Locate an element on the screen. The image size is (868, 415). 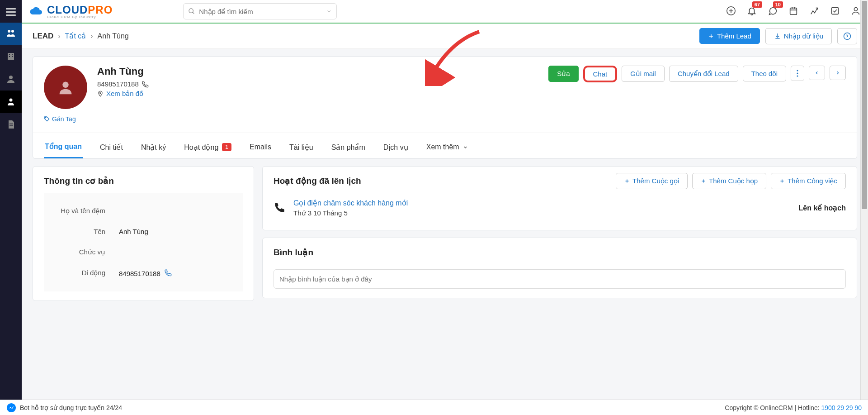
sidebar-item-documents is located at coordinates (11, 124).